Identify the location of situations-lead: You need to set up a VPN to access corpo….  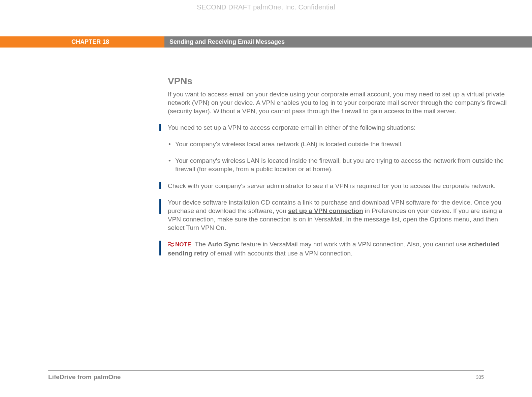
(340, 127).